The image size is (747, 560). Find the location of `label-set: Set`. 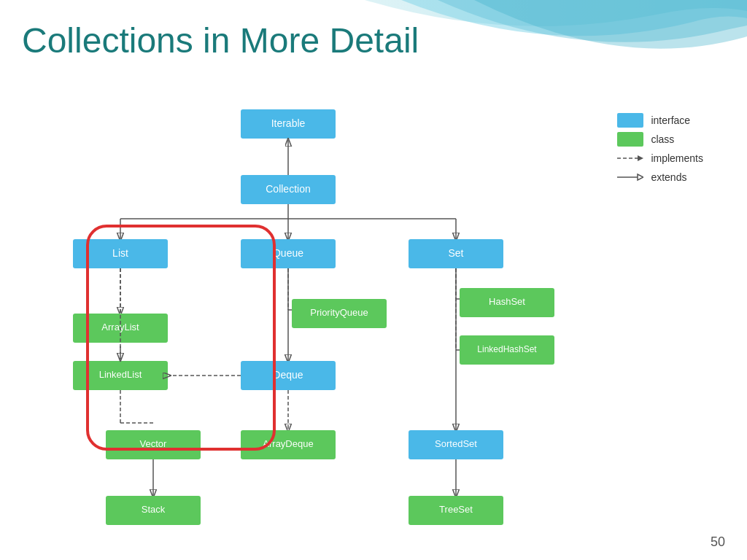

label-set: Set is located at coordinates (455, 253).